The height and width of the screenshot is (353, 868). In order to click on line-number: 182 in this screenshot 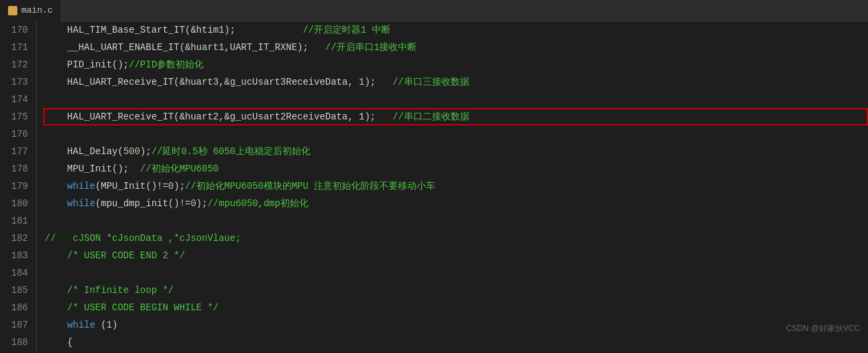, I will do `click(18, 238)`.